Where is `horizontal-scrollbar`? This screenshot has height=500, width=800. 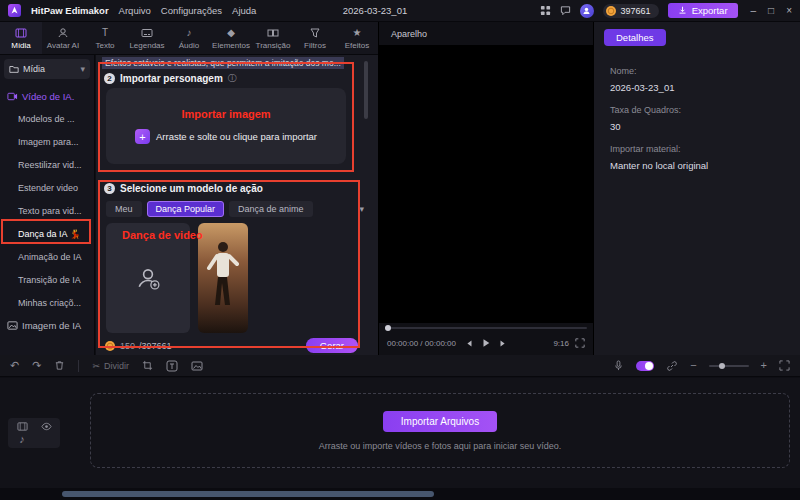
horizontal-scrollbar is located at coordinates (248, 494).